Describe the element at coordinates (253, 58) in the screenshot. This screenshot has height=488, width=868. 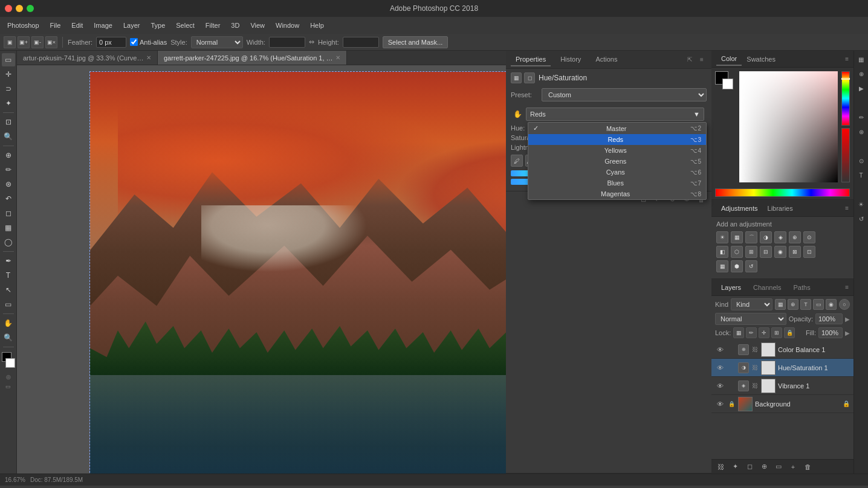
I see `tab-garrett: garrett-parker-247225.jpg @ 16.7% (Hue/S…` at that location.